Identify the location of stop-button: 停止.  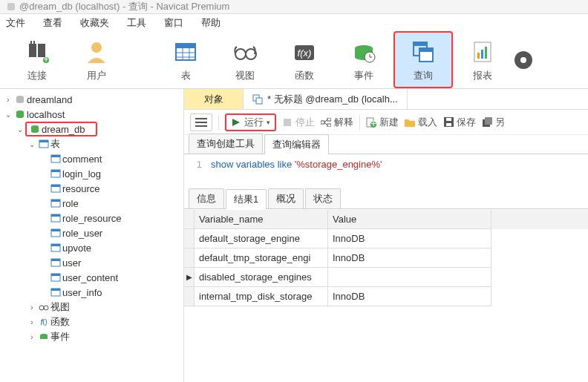
(298, 122).